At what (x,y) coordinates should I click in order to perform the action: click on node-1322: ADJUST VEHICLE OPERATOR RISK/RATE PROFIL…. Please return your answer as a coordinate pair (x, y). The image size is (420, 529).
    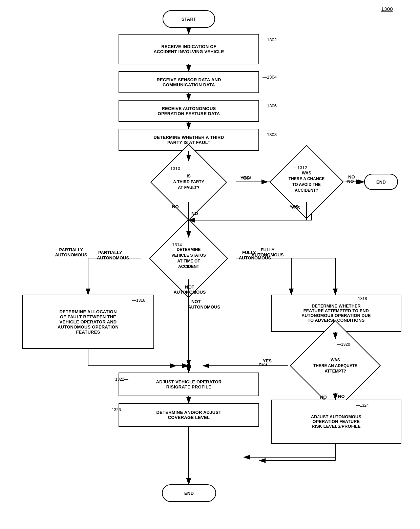
    Looking at the image, I should click on (189, 384).